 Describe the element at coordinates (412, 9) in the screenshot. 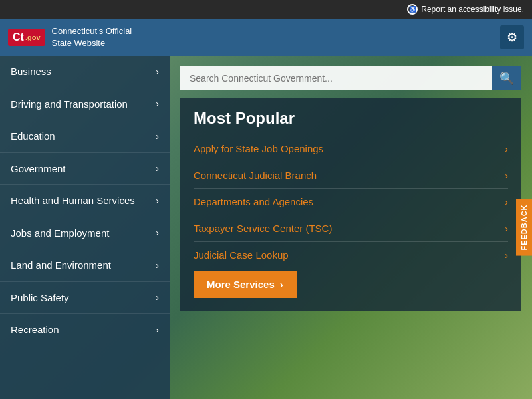

I see `accessibility-icon: ♿` at that location.